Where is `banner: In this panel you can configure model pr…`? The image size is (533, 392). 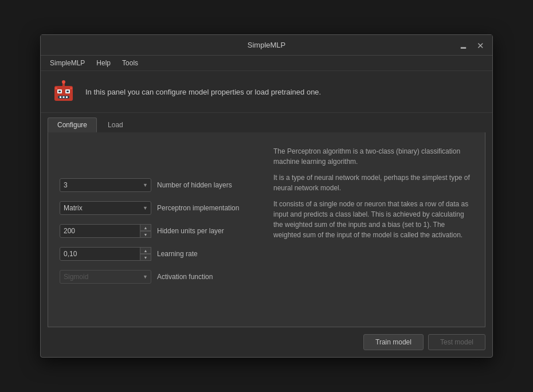 banner: In this panel you can configure model pr… is located at coordinates (266, 92).